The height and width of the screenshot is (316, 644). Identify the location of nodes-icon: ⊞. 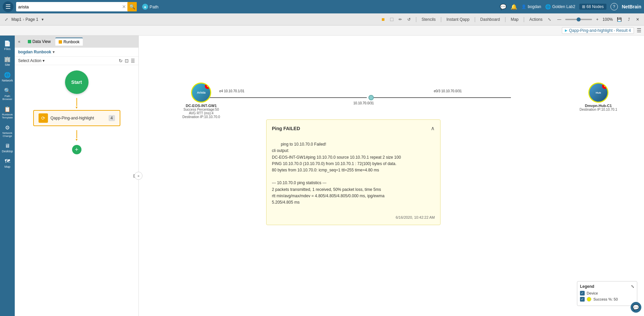
(584, 7).